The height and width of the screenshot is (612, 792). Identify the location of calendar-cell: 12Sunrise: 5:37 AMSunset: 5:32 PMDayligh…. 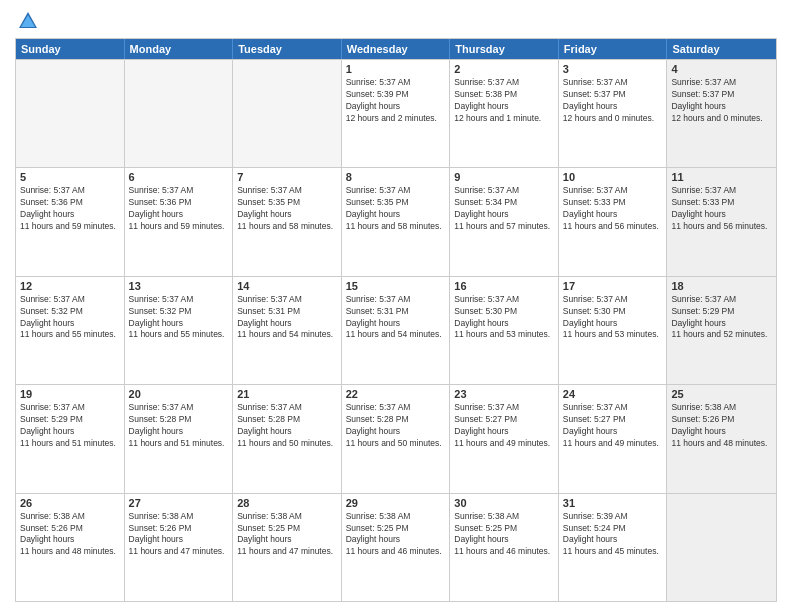
(70, 330).